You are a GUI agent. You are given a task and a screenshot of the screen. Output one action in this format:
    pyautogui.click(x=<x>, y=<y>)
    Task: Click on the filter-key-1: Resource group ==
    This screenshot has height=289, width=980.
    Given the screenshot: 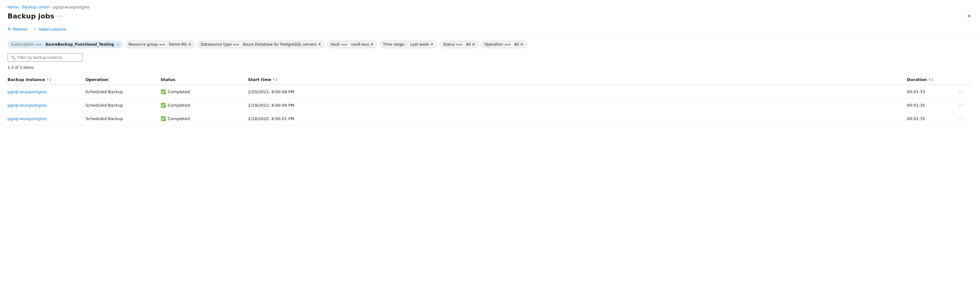 What is the action you would take?
    pyautogui.click(x=147, y=44)
    